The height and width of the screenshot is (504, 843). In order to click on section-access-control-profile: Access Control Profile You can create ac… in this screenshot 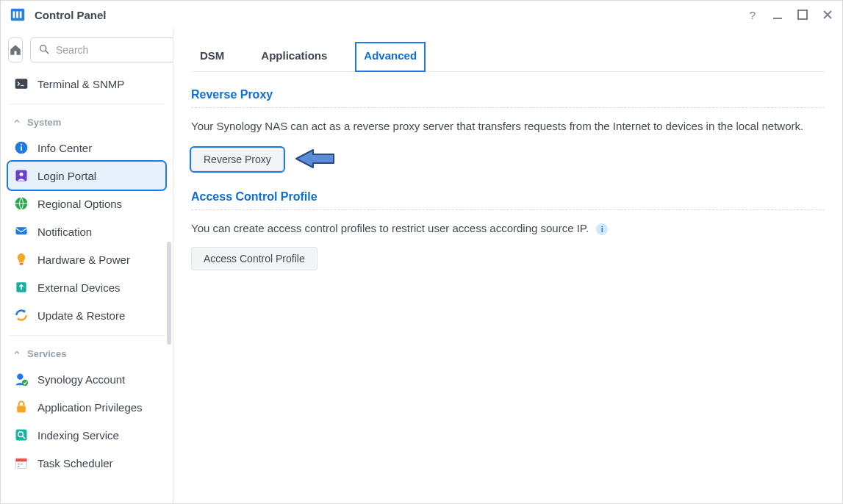, I will do `click(508, 231)`.